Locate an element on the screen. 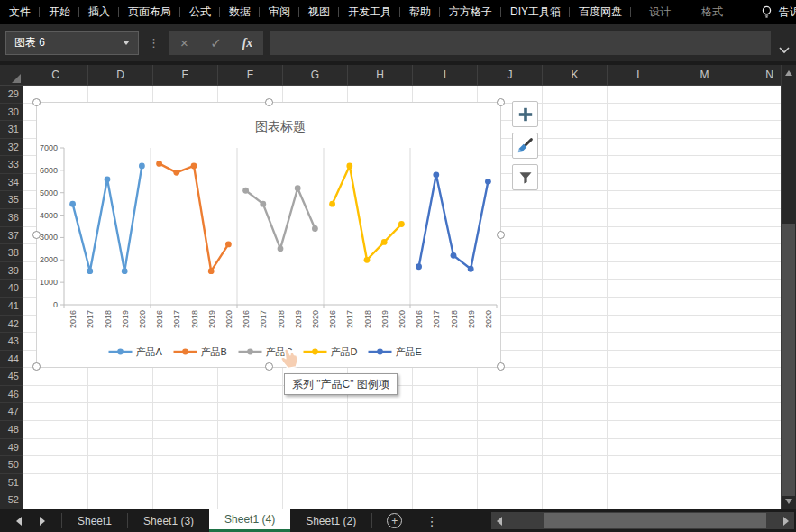 This screenshot has height=532, width=796. ribbon-tab-12: 百度网盘 is located at coordinates (600, 13).